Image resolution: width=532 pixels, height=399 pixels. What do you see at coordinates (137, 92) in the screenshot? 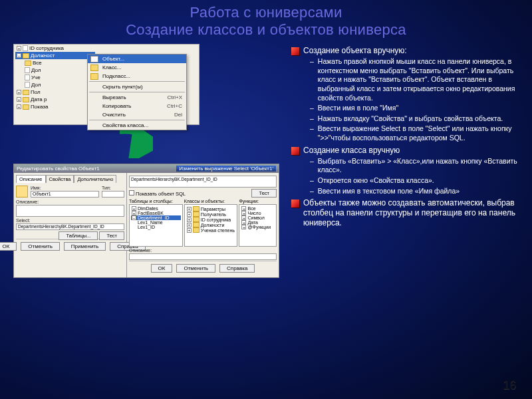
I see `context-menu: Объект... Класс... Подкласс... Скрыть пу…` at bounding box center [137, 92].